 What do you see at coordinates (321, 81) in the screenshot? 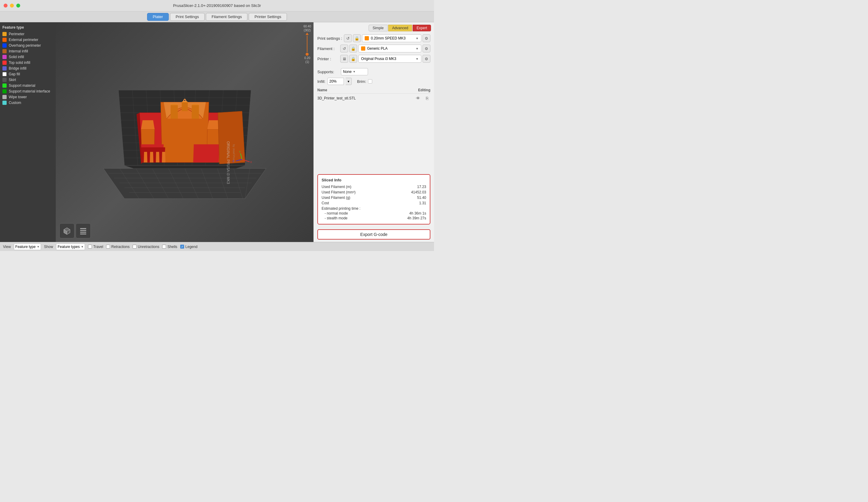
I see `infill-label: Infill:` at bounding box center [321, 81].